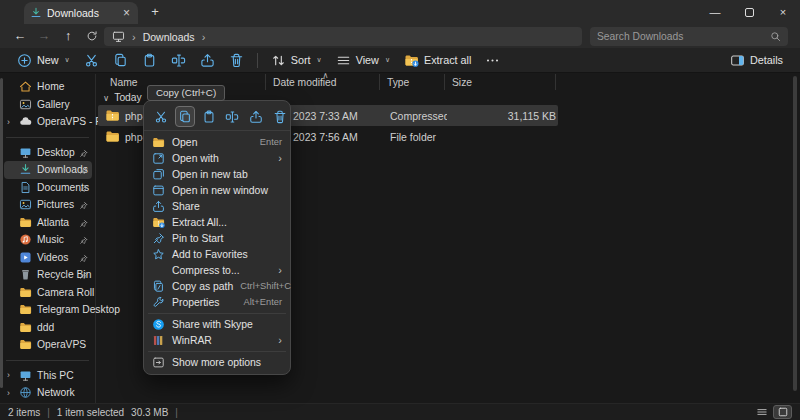 The width and height of the screenshot is (800, 420). Describe the element at coordinates (749, 12) in the screenshot. I see `window-maximize-button` at that location.